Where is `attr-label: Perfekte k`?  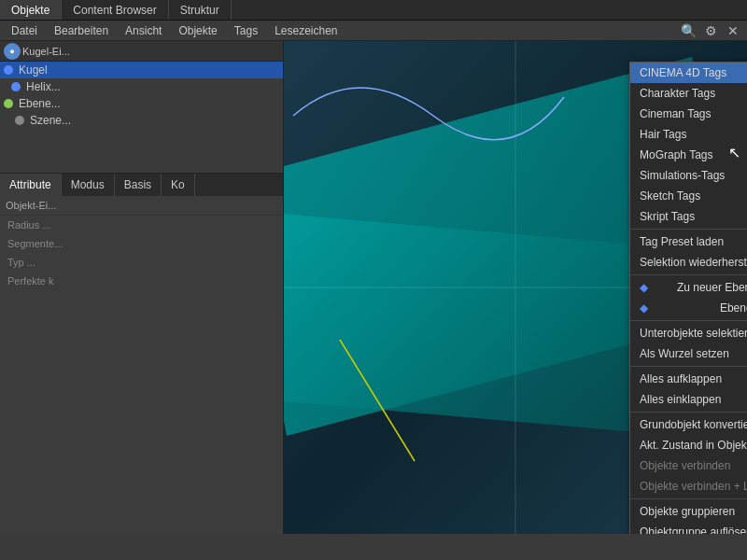 attr-label: Perfekte k is located at coordinates (45, 281).